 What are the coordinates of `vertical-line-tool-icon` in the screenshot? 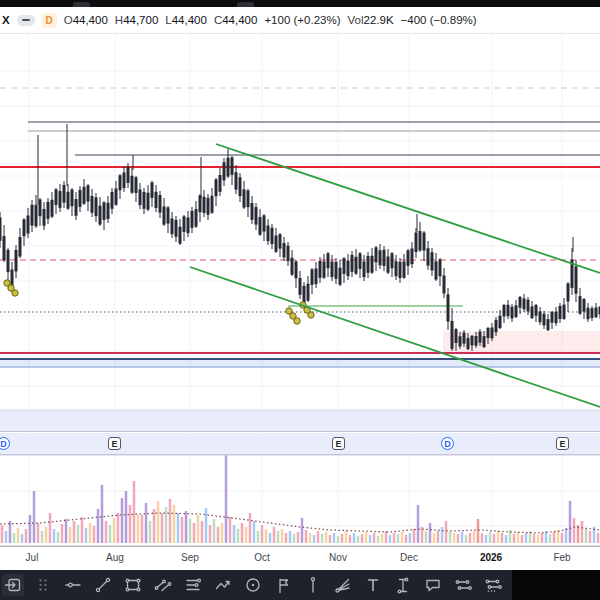 It's located at (313, 585).